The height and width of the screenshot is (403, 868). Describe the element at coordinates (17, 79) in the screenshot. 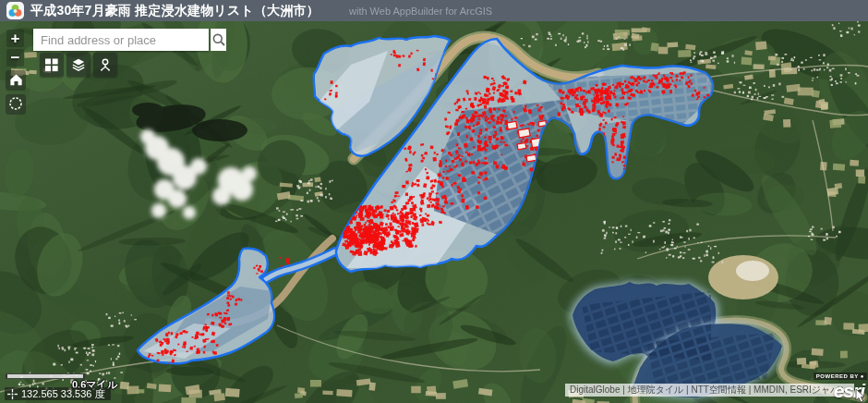

I see `home-icon` at that location.